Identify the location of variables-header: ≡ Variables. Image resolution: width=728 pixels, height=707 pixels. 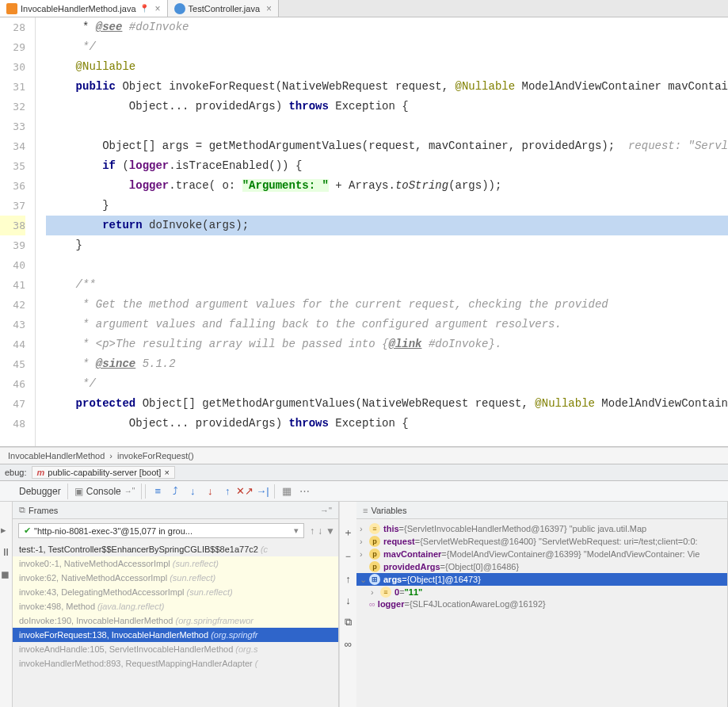
(542, 510).